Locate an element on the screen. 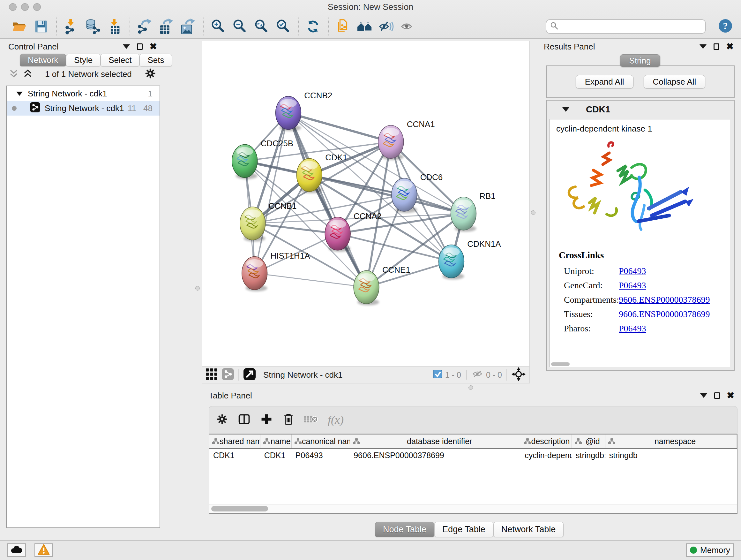  save-session-button is located at coordinates (41, 26).